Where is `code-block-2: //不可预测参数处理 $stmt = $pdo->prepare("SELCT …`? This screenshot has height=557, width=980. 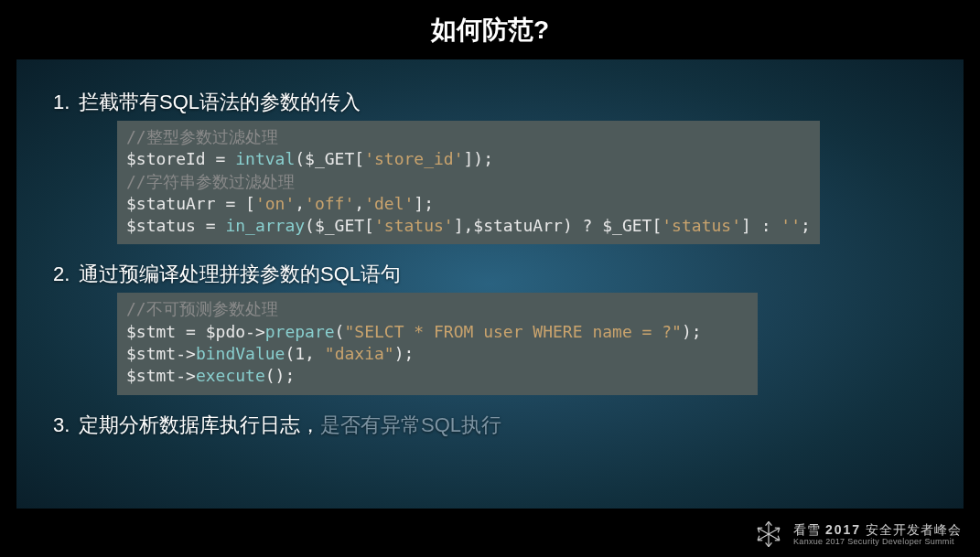 code-block-2: //不可预测参数处理 $stmt = $pdo->prepare("SELCT … is located at coordinates (437, 344).